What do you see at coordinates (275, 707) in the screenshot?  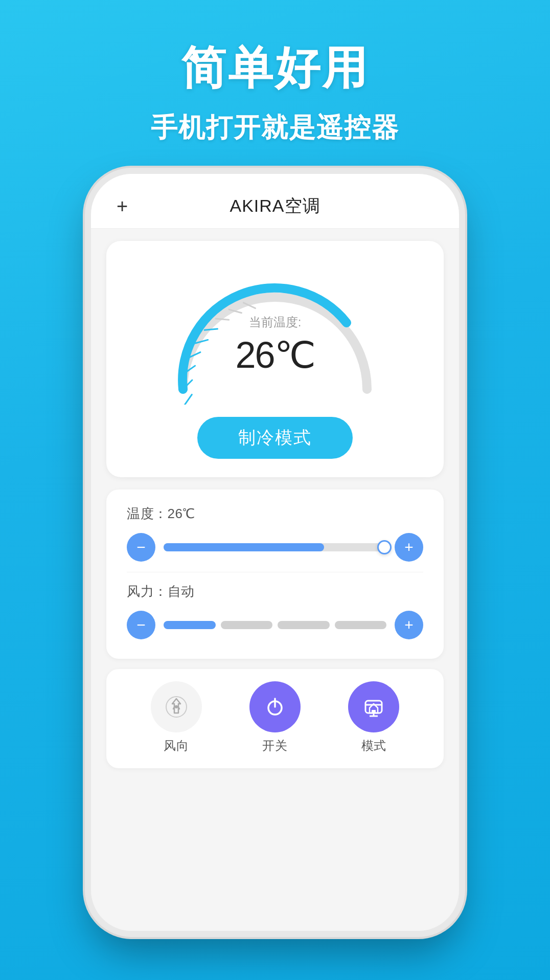 I see `power-icon-circle` at bounding box center [275, 707].